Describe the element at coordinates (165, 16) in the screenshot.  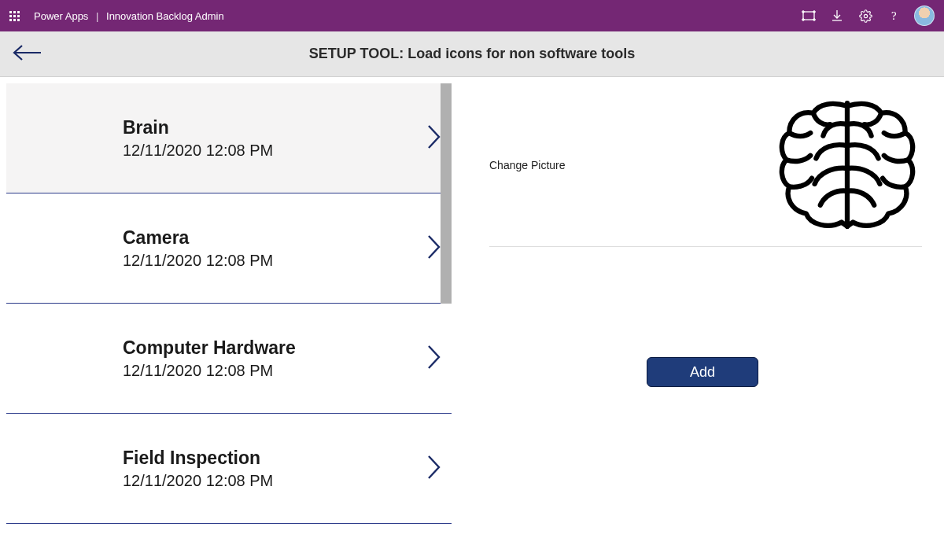
I see `app-name: Innovation Backlog Admin` at that location.